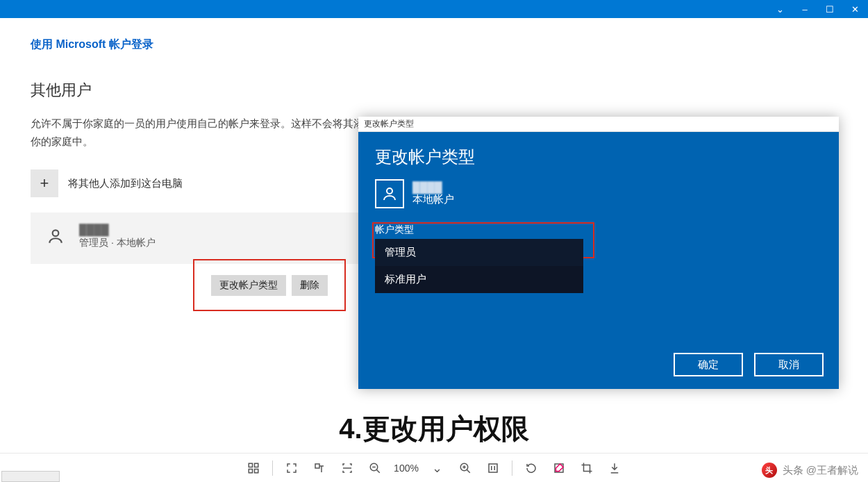  Describe the element at coordinates (31, 476) in the screenshot. I see `thumbnail-strip` at that location.